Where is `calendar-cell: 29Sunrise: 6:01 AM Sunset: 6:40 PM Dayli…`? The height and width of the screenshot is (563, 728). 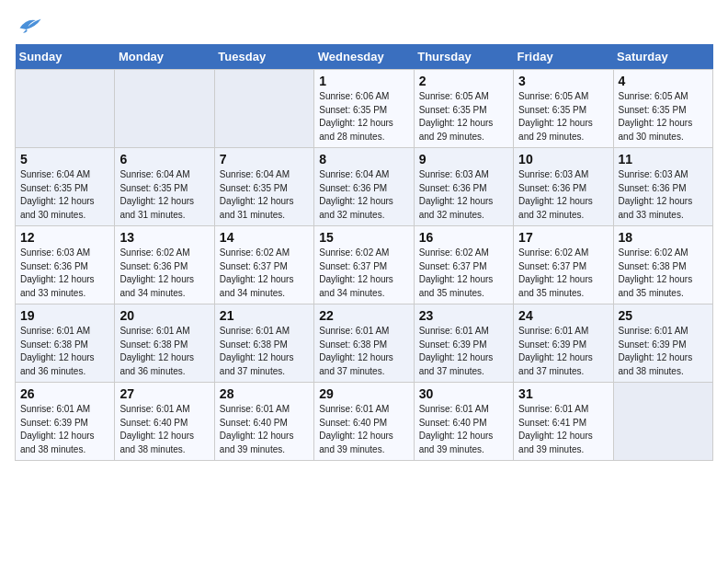
calendar-cell: 29Sunrise: 6:01 AM Sunset: 6:40 PM Dayli… is located at coordinates (364, 421).